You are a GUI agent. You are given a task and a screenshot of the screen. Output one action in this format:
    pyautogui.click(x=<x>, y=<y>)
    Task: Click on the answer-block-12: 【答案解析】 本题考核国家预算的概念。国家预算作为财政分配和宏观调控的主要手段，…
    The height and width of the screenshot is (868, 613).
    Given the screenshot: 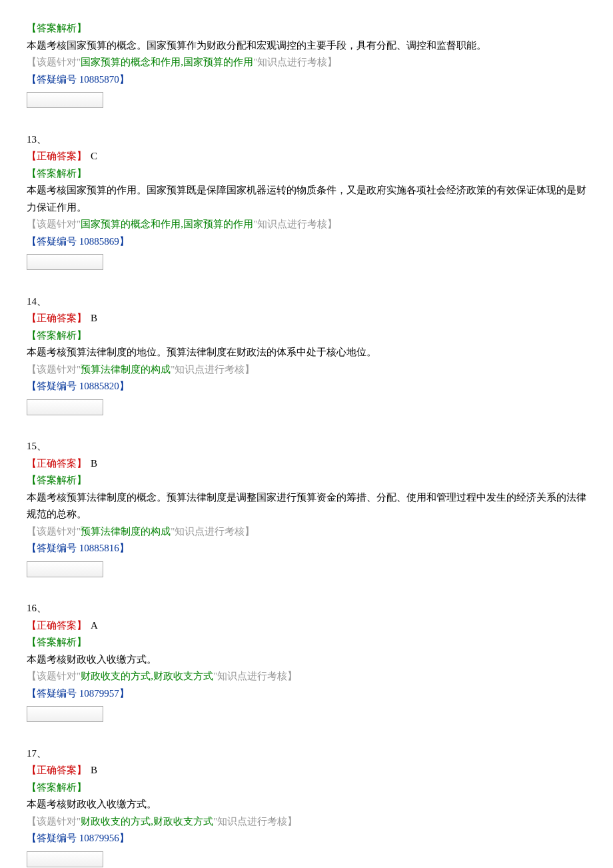 What is the action you would take?
    pyautogui.click(x=306, y=73)
    